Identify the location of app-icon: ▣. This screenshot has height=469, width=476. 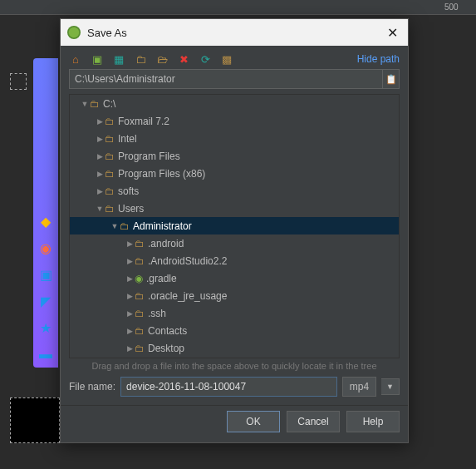
(97, 59).